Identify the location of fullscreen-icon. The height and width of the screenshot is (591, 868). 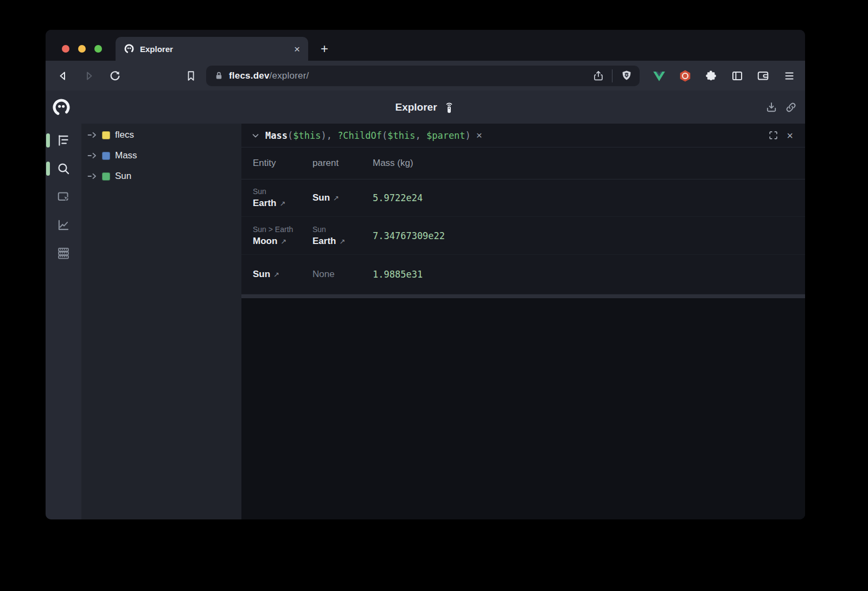
(774, 136).